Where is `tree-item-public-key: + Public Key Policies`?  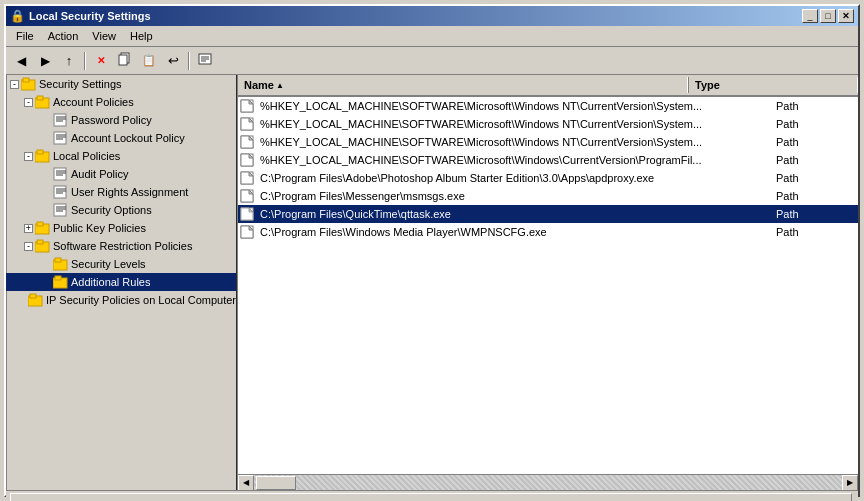
tree-item-public-key: + Public Key Policies is located at coordinates (121, 228).